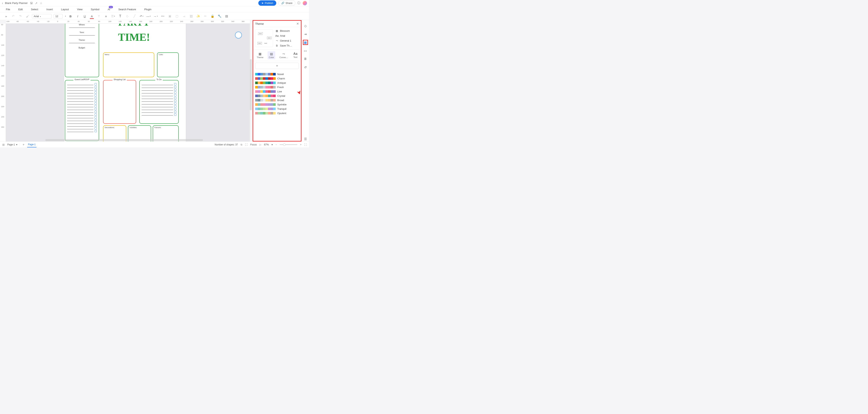 The image size is (868, 414). Describe the element at coordinates (305, 51) in the screenshot. I see `present-icon: ▭` at that location.